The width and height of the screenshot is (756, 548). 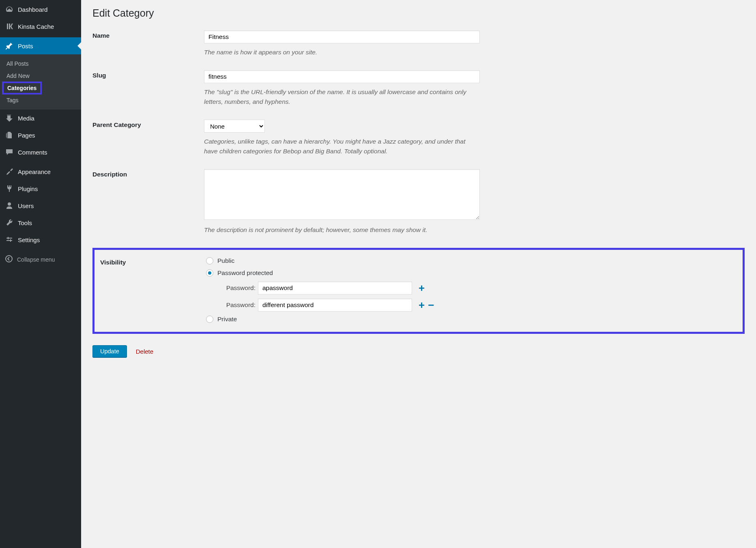 What do you see at coordinates (26, 46) in the screenshot?
I see `sidebar-item-label: Posts` at bounding box center [26, 46].